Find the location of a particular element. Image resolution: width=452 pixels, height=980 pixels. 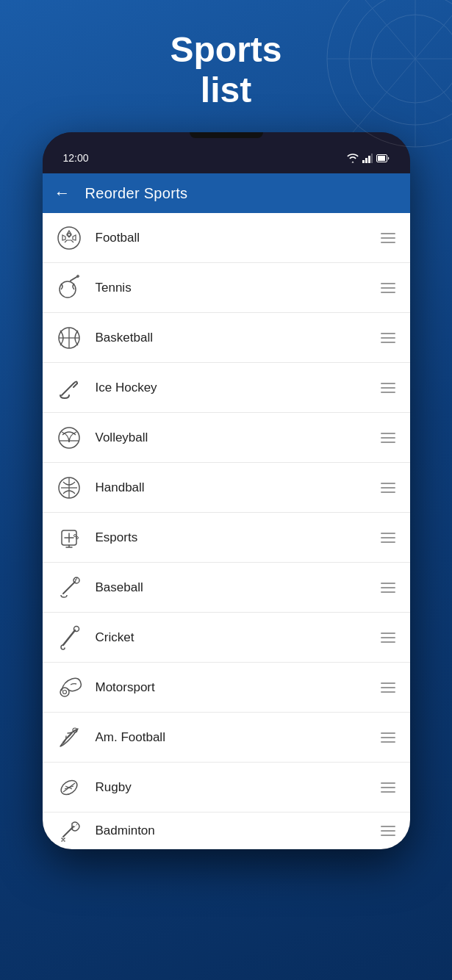

drag-handle-baseball is located at coordinates (388, 588).